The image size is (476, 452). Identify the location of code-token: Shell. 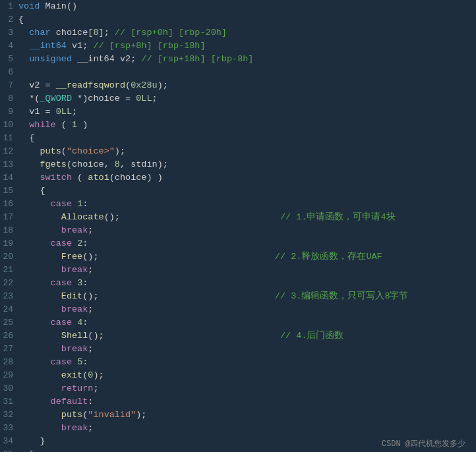
(75, 336).